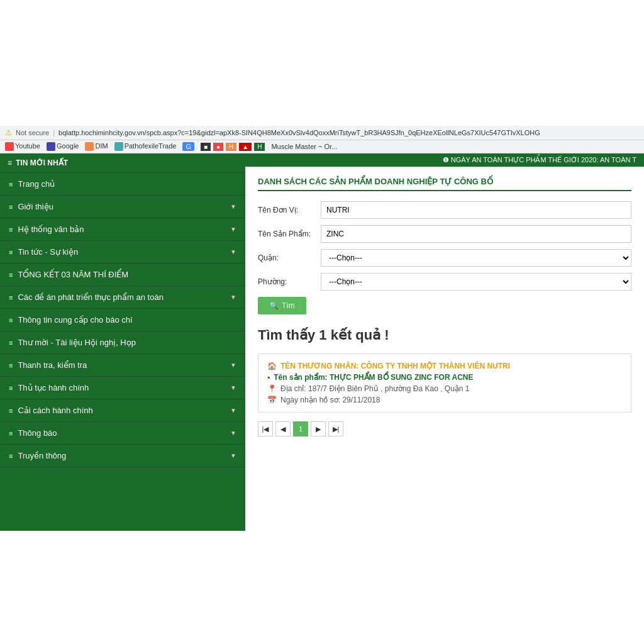 The image size is (644, 644). What do you see at coordinates (23, 147) in the screenshot?
I see `bookmark-youtube: Youtube` at bounding box center [23, 147].